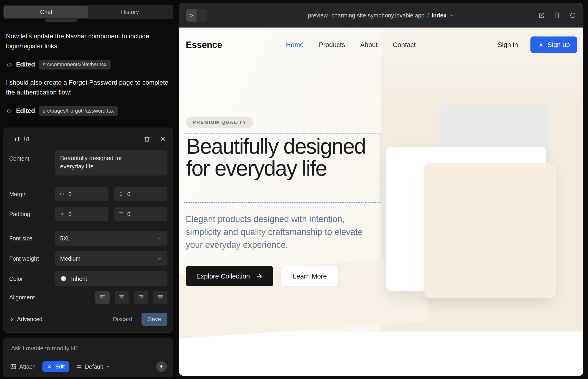  I want to click on attach-button: Attach, so click(23, 367).